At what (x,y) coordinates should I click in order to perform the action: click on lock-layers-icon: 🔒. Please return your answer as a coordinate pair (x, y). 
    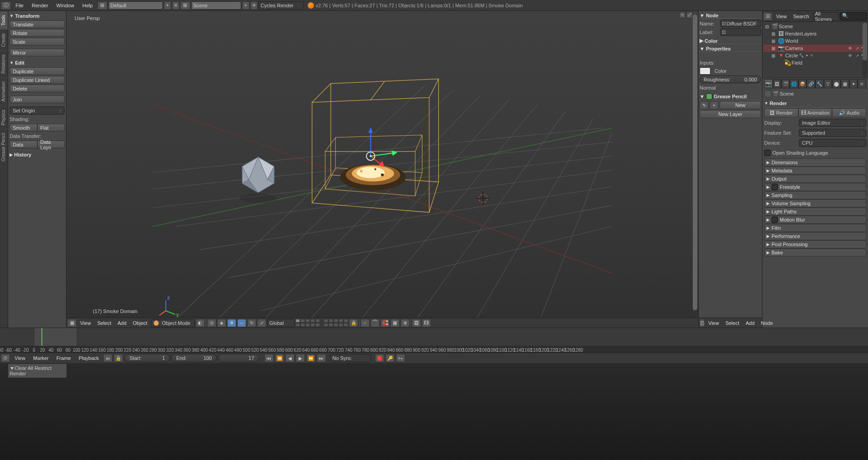
    Looking at the image, I should click on (354, 323).